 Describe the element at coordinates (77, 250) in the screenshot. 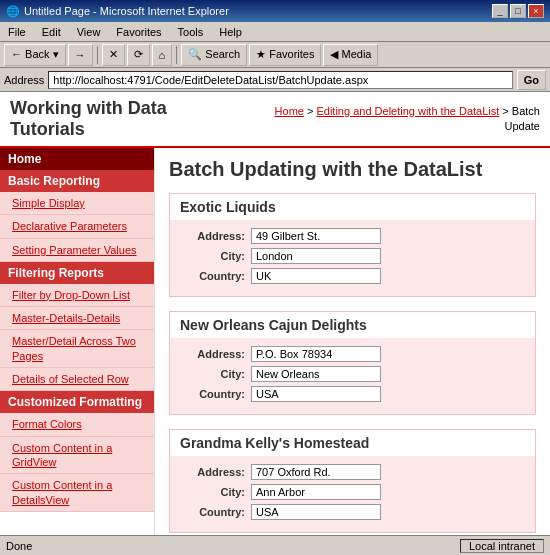

I see `sidebar-item-setting-parameter-values: Setting Parameter Values` at that location.